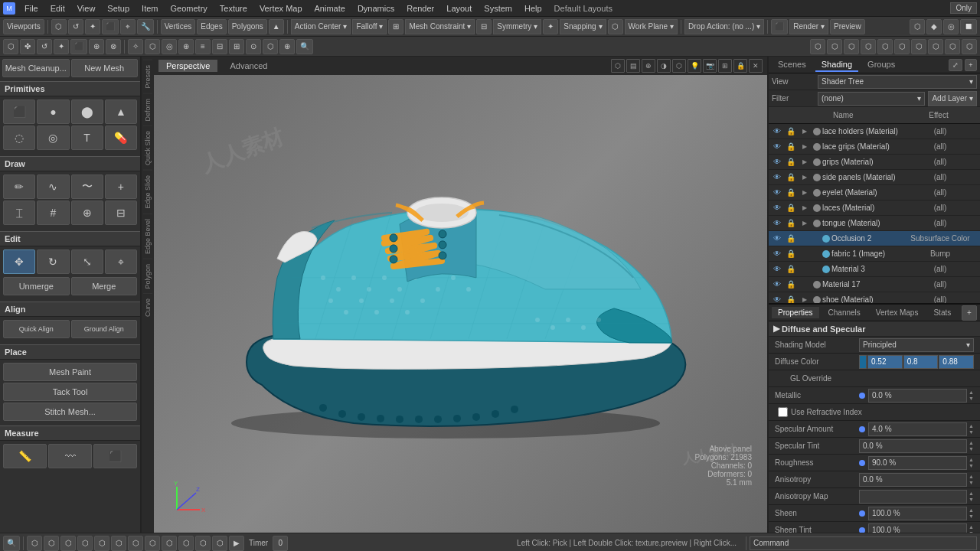  I want to click on menu-vertex-map: Vertex Map, so click(281, 8).